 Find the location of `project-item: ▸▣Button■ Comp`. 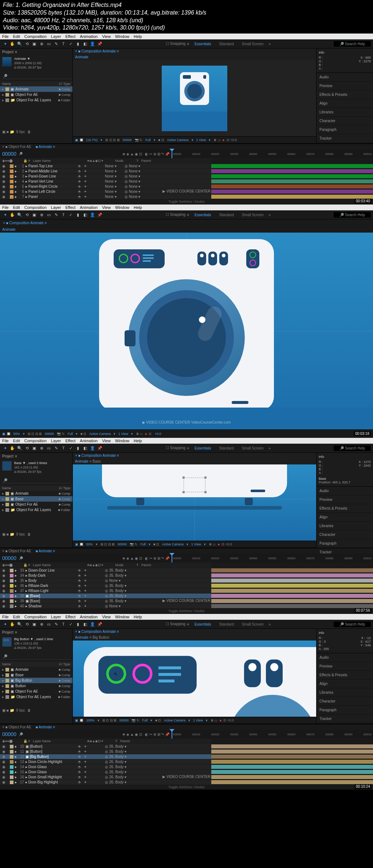

project-item: ▸▣Button■ Comp is located at coordinates (36, 686).